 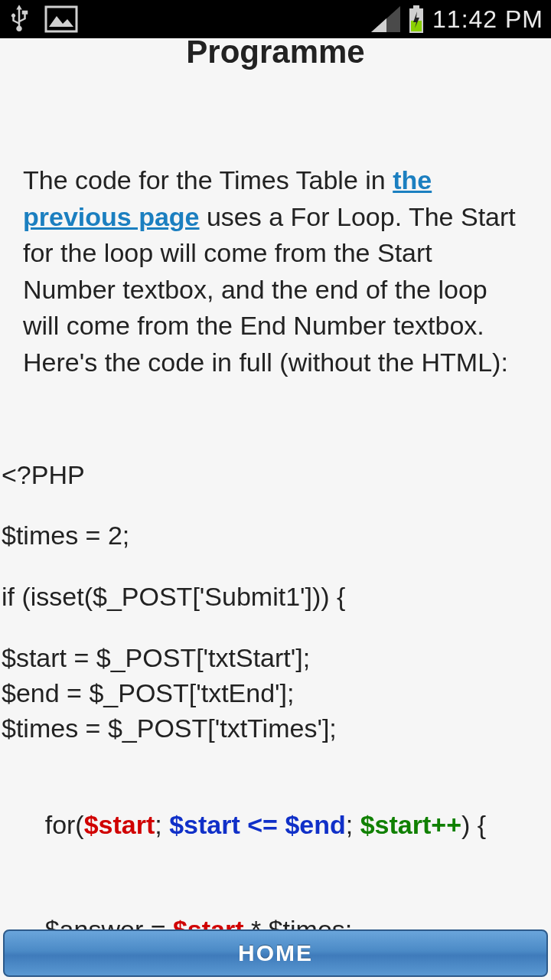 I want to click on code-line: $times = $_POST['txtTimes'];, so click(x=276, y=729).